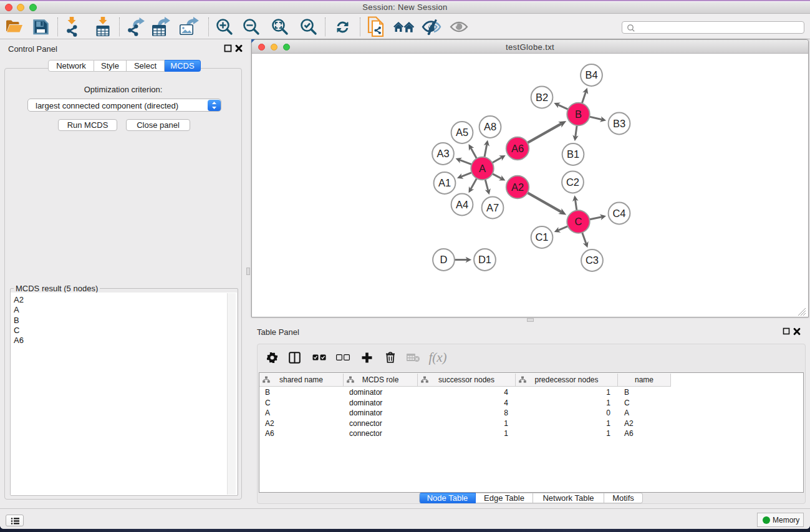  I want to click on svg-text: D, so click(444, 259).